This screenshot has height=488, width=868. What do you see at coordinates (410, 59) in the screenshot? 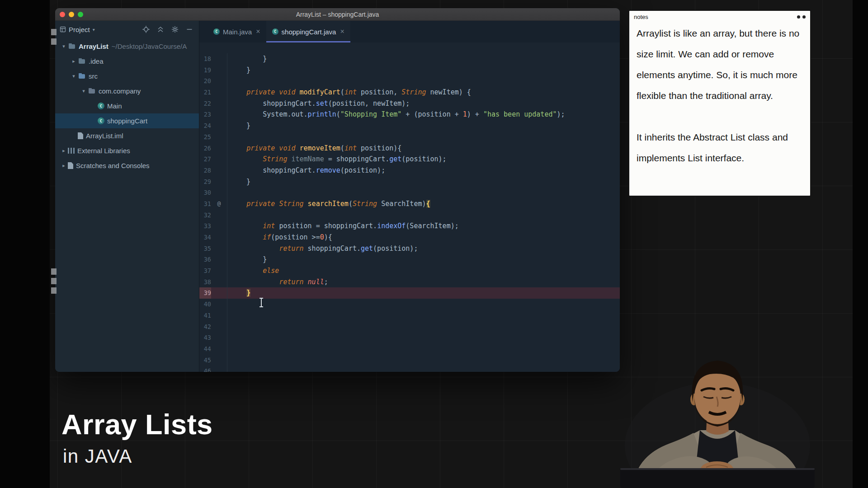
I see `code-line-18: 18 }` at bounding box center [410, 59].